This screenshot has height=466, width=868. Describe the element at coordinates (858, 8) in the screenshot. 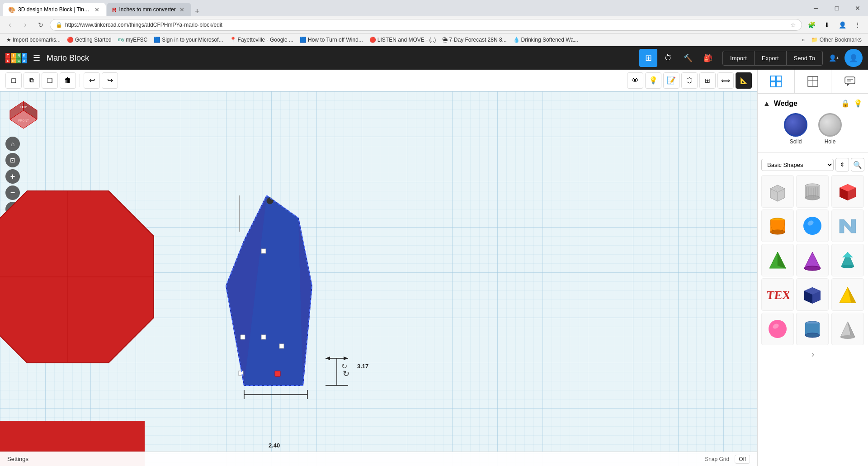

I see `close-button: ✕` at that location.